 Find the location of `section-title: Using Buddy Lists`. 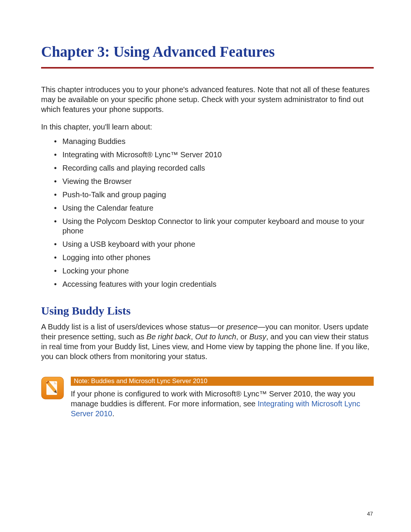

section-title: Using Buddy Lists is located at coordinates (207, 311).